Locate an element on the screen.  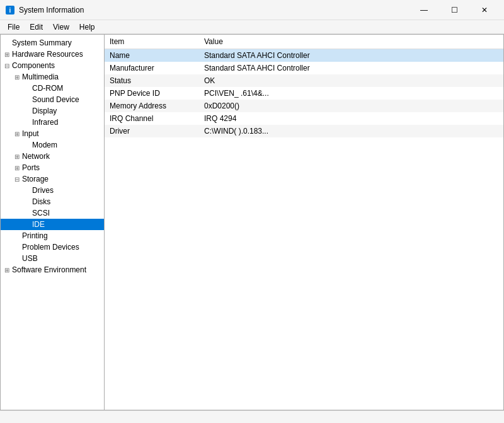
sidebar-label-components: Components is located at coordinates (58, 66).